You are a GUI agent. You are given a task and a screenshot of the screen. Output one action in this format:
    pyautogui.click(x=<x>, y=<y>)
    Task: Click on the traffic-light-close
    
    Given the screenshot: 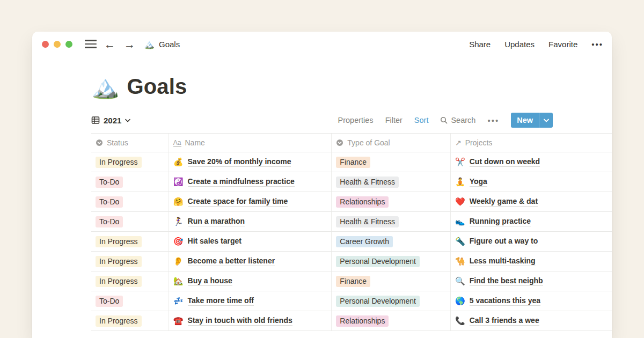 What is the action you would take?
    pyautogui.click(x=45, y=44)
    